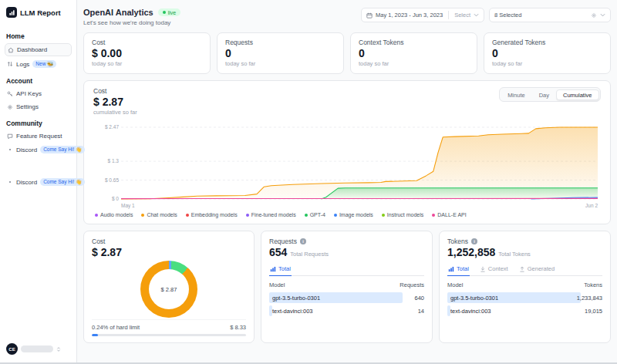 This screenshot has width=617, height=364. I want to click on chat-icon, so click(10, 136).